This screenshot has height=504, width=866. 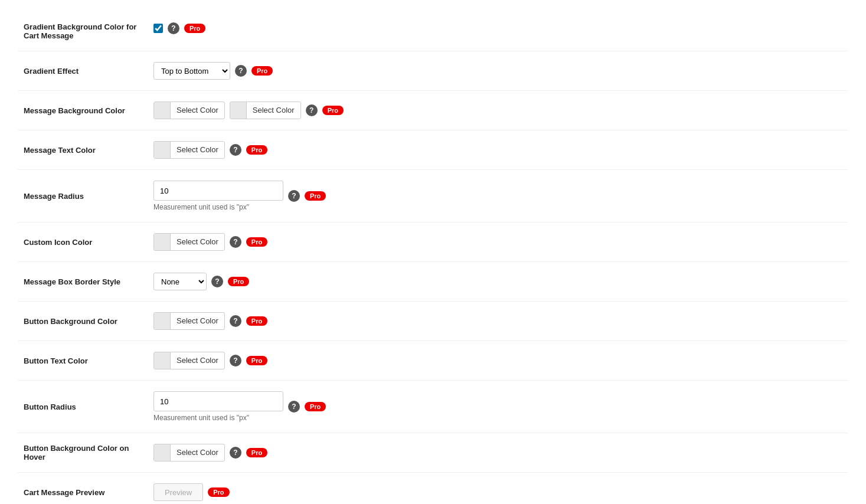 I want to click on setting-label: Gradient Background Color for Cart Messa…, so click(x=83, y=32).